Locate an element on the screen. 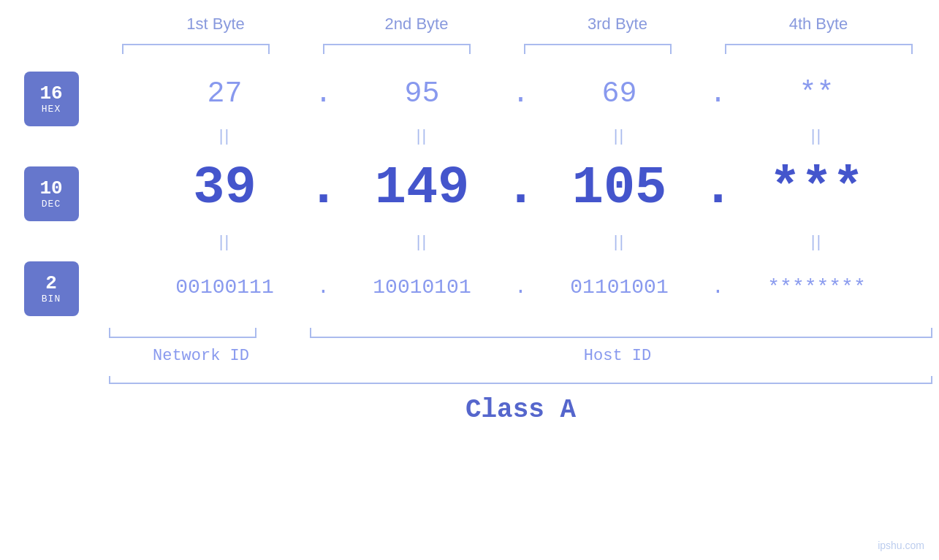 Image resolution: width=939 pixels, height=560 pixels. dec-row: 39 . 149 . 105 . *** is located at coordinates (520, 188).